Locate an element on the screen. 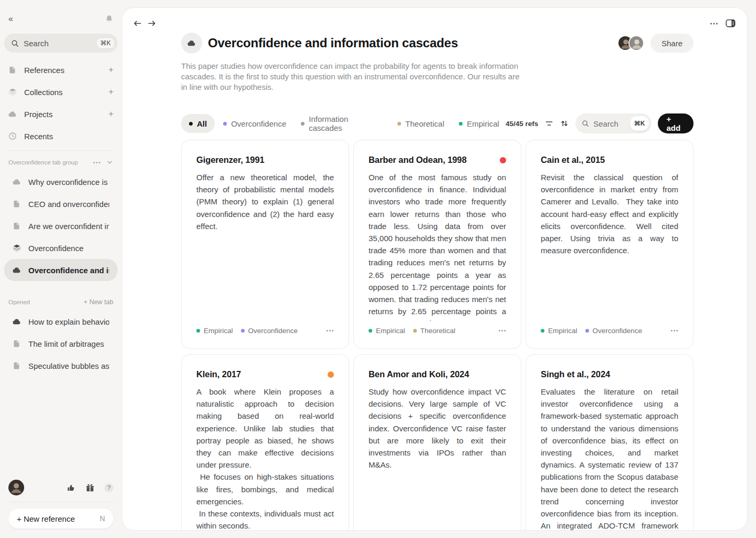  reference-card: Klein, 2017 A book where Klein proposes … is located at coordinates (265, 442).